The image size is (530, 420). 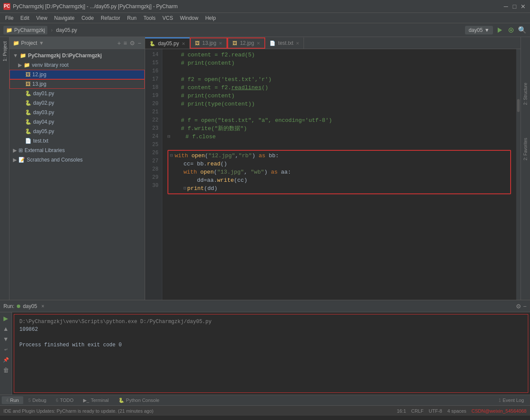 What do you see at coordinates (418, 411) in the screenshot?
I see `line-ending: CRLF` at bounding box center [418, 411].